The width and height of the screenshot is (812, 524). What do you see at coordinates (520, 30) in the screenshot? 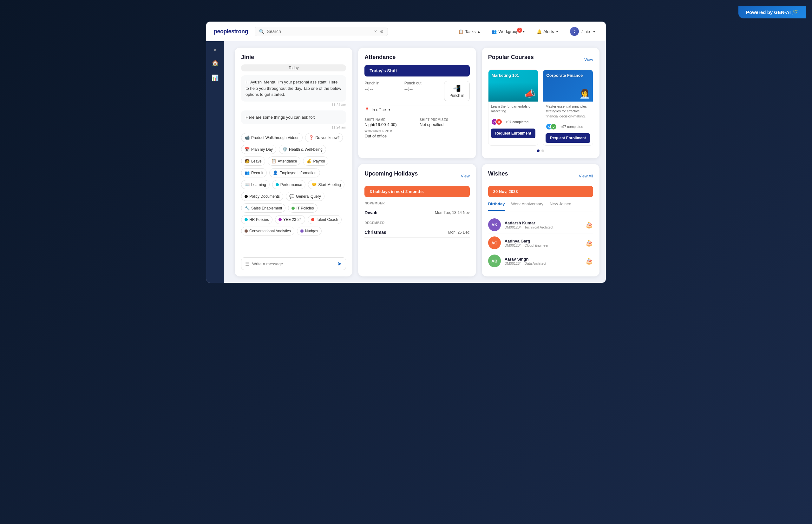
I see `workgroups-badge: 2` at bounding box center [520, 30].